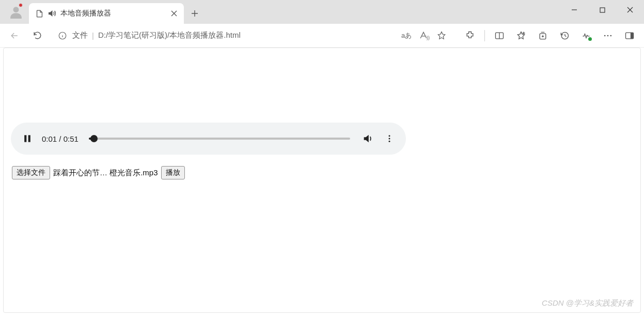 The height and width of the screenshot is (316, 644). I want to click on browser-tab: 本地音频播放器, so click(106, 13).